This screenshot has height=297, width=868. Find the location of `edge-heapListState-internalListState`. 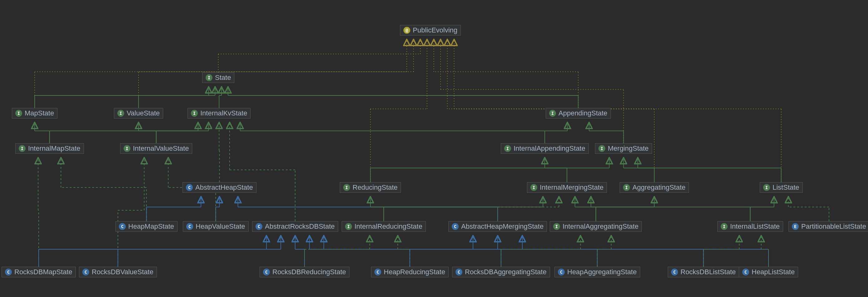

edge-heapListState-internalListState is located at coordinates (765, 251).